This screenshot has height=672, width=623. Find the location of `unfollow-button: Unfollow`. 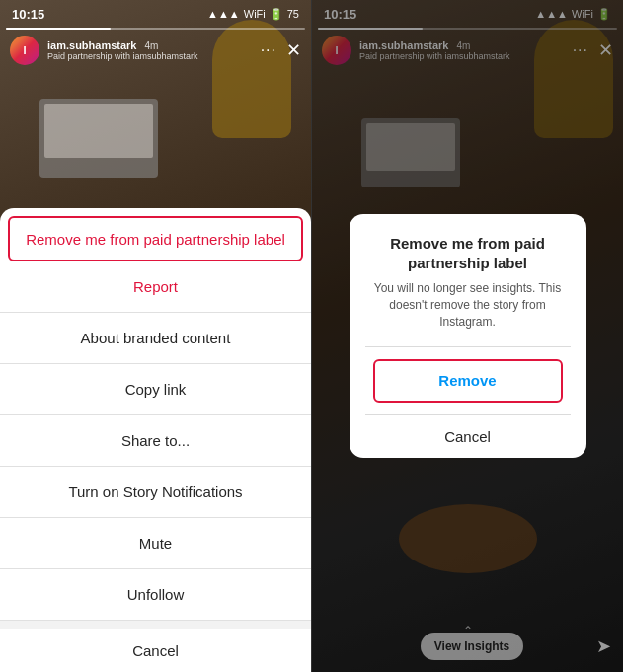

unfollow-button: Unfollow is located at coordinates (156, 595).